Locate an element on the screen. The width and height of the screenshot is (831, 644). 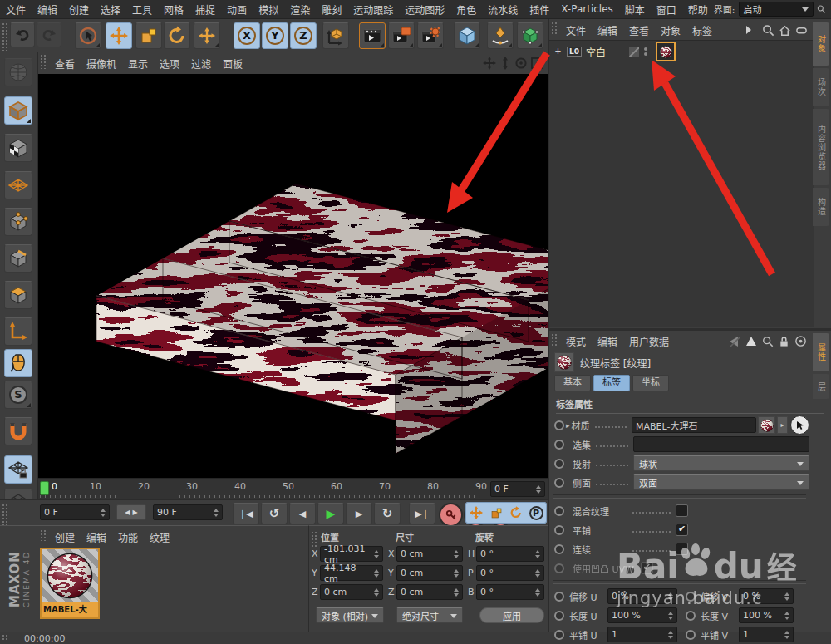
size-z-field: 0 cm is located at coordinates (430, 592).